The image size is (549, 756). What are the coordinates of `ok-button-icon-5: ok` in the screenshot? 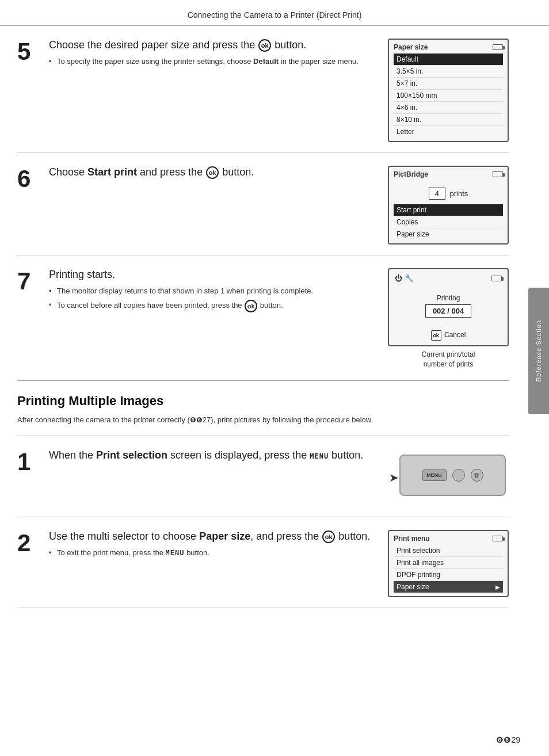 It's located at (265, 45).